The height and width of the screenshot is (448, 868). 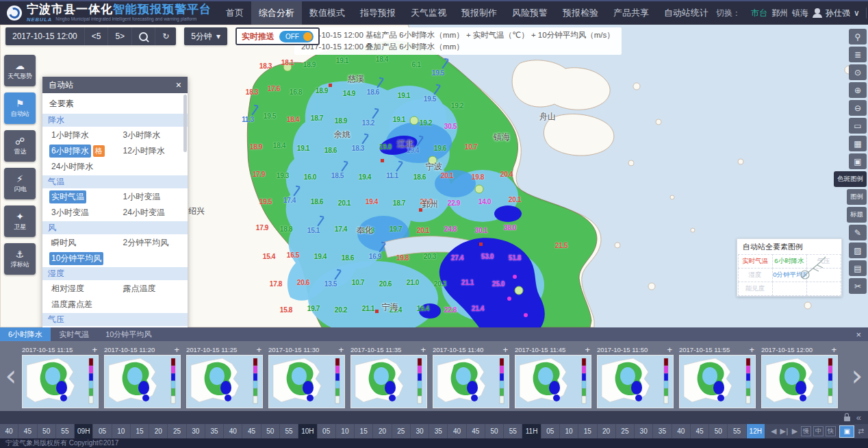 What do you see at coordinates (819, 432) in the screenshot?
I see `speed-button-中: 中` at bounding box center [819, 432].